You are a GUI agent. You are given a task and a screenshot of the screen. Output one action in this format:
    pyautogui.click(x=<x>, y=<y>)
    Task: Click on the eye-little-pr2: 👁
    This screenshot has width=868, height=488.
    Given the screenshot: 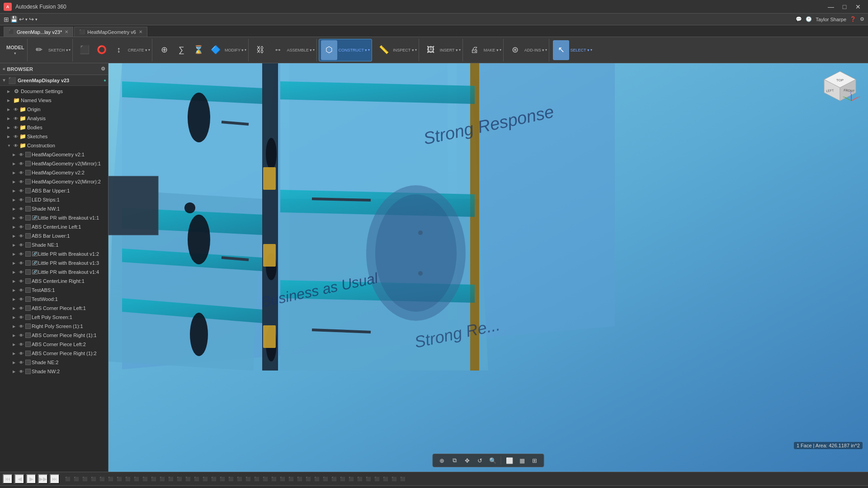 What is the action you would take?
    pyautogui.click(x=21, y=254)
    